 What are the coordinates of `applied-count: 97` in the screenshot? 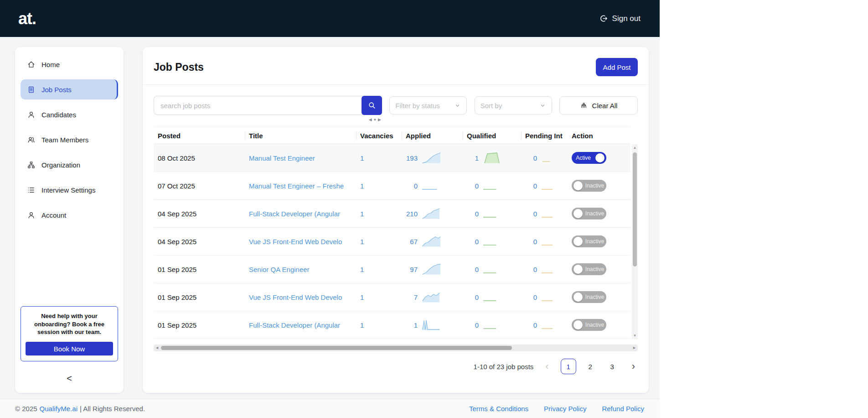 It's located at (412, 269).